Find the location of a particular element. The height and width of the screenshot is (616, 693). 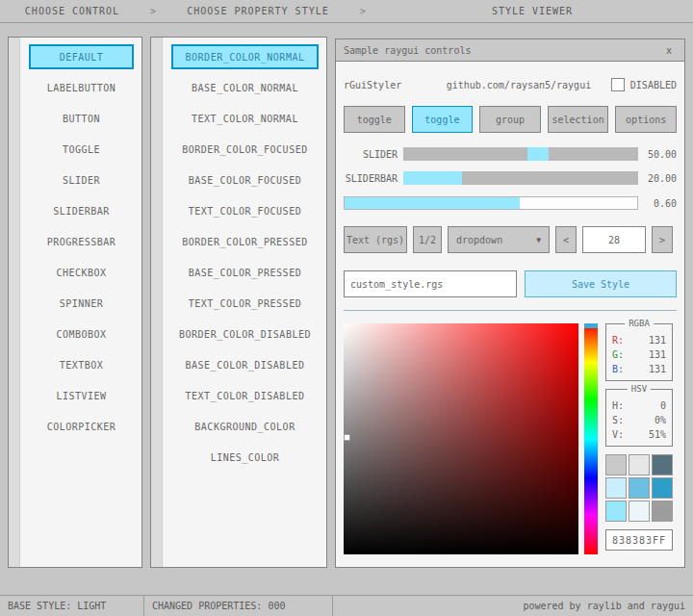

control-item-toggle: TOGGLE is located at coordinates (81, 149).